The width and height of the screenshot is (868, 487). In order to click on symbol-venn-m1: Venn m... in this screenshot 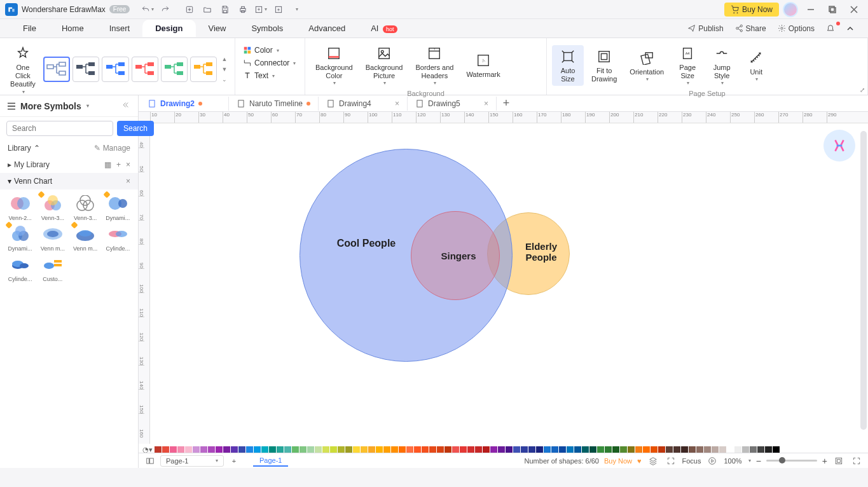, I will do `click(52, 238)`.